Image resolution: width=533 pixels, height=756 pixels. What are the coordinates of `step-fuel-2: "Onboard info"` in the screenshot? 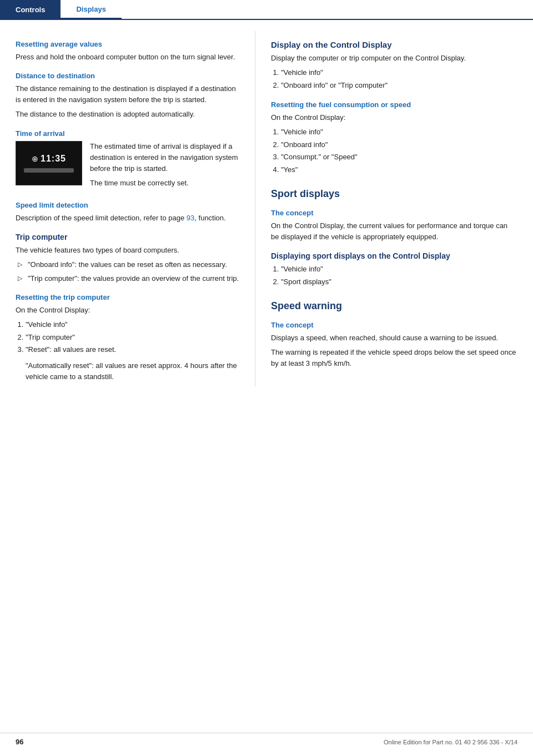 It's located at (399, 145).